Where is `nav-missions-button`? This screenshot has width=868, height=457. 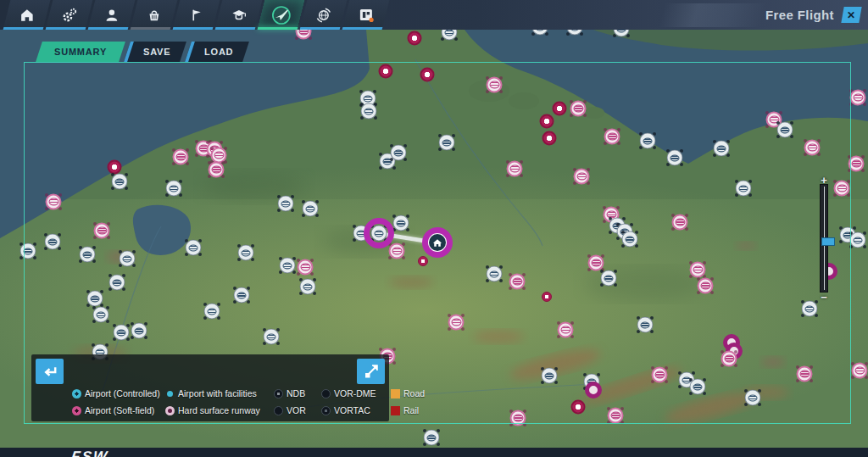 nav-missions-button is located at coordinates (197, 15).